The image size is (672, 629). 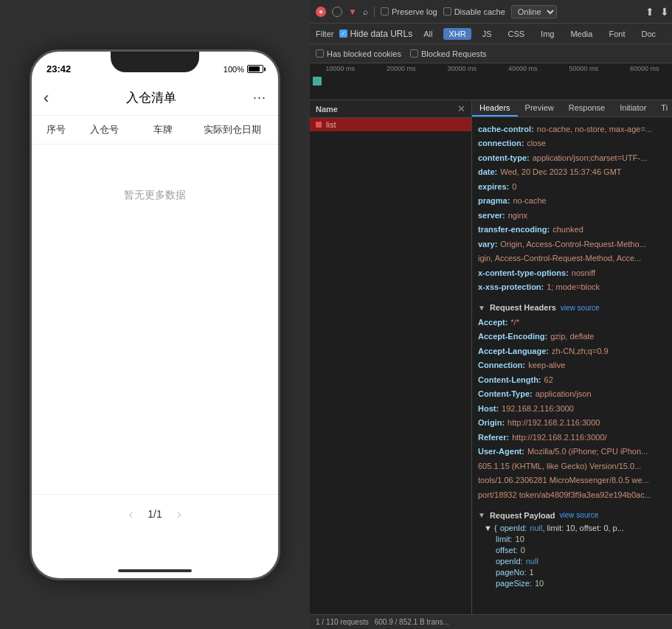 What do you see at coordinates (320, 53) in the screenshot?
I see `has-blocked-cookies-checkbox` at bounding box center [320, 53].